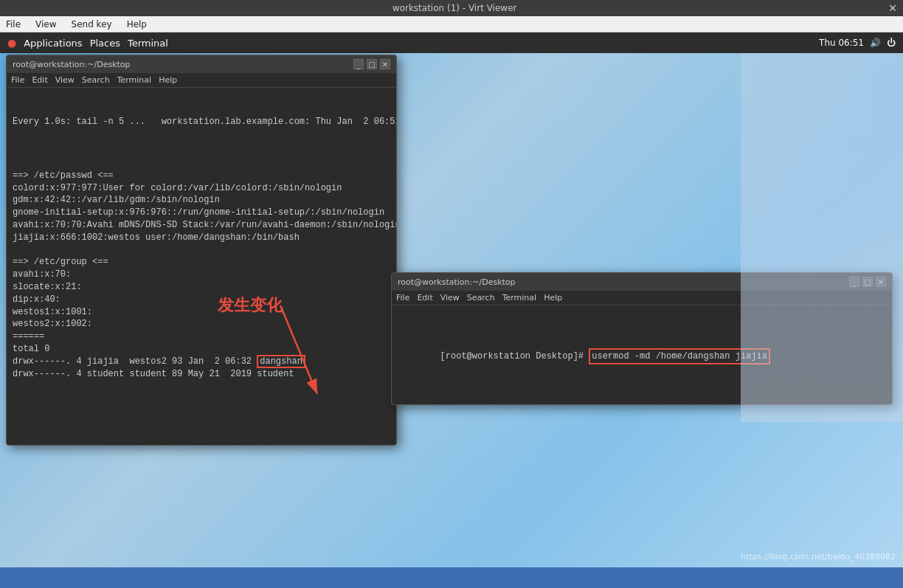 The width and height of the screenshot is (903, 588). I want to click on virt-viewer-titlebar: workstation (1) - Virt Viewer ✕, so click(452, 8).